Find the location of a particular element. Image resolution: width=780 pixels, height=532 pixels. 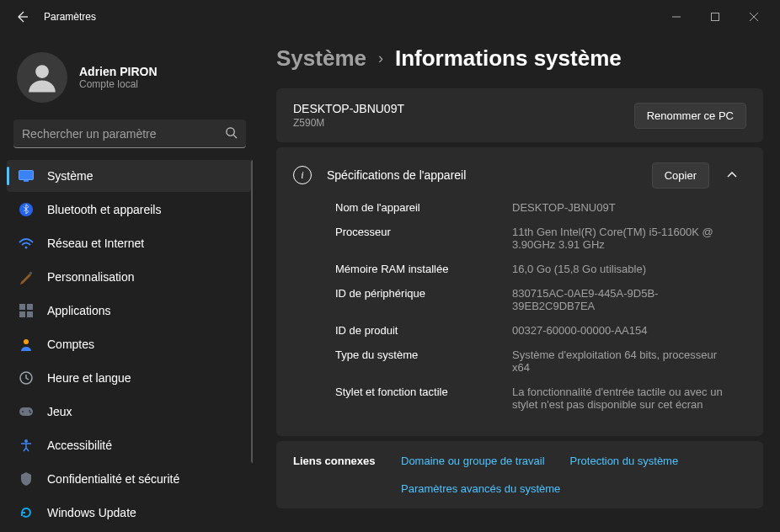

spec-key: ID de produit is located at coordinates (424, 330).